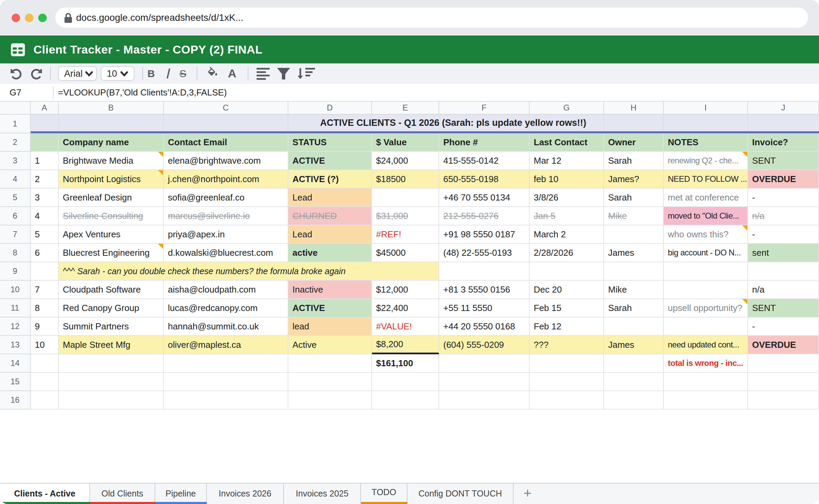  Describe the element at coordinates (183, 74) in the screenshot. I see `svg-text: S` at that location.